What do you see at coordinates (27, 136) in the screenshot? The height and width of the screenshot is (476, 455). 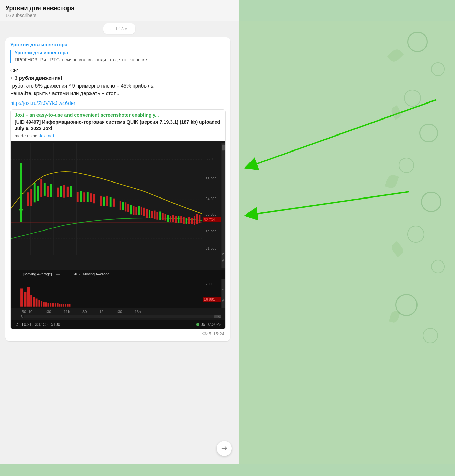 I see `made-using-text: made using` at bounding box center [27, 136].